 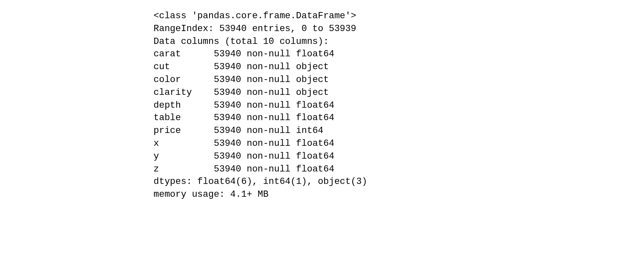 I want to click on column-row: z 53940 non-null float64, so click(x=244, y=169).